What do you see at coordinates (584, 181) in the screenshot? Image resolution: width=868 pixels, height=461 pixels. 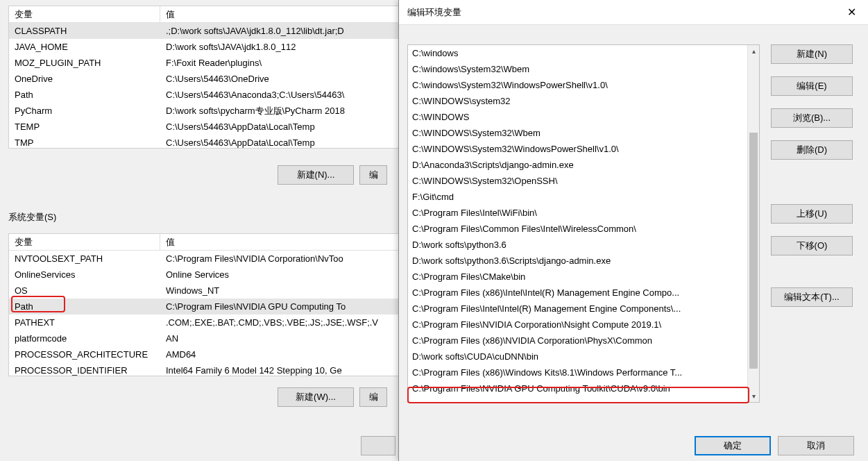 I see `list-item: C:\WINDOWS\System32\OpenSSH\` at bounding box center [584, 181].